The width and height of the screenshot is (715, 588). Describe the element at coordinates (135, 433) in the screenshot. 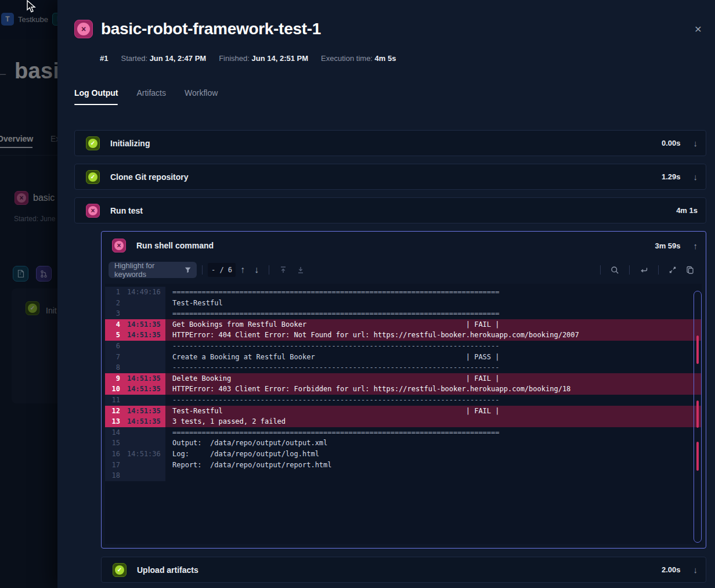

I see `log-gutter: 14` at that location.